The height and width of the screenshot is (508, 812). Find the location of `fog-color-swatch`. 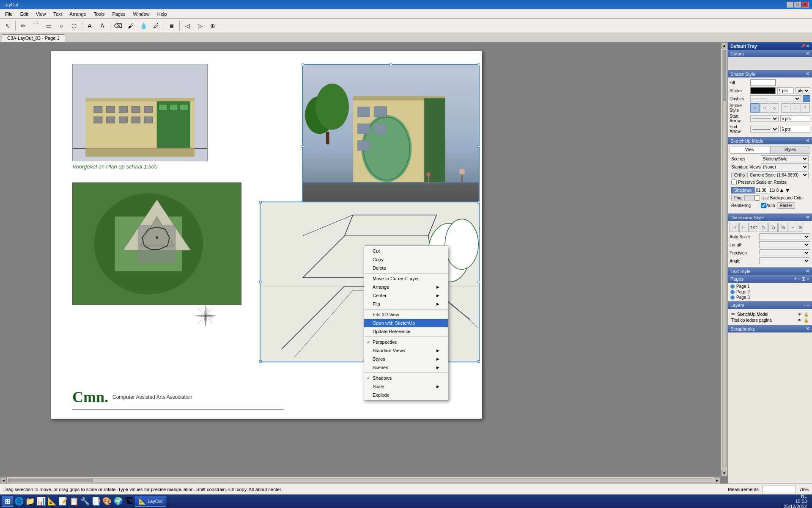

fog-color-swatch is located at coordinates (749, 198).